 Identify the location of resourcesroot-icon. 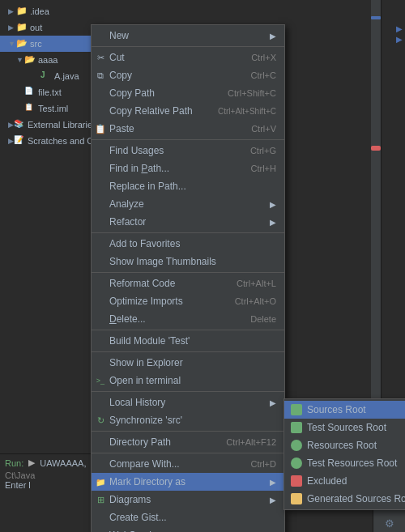
(296, 445).